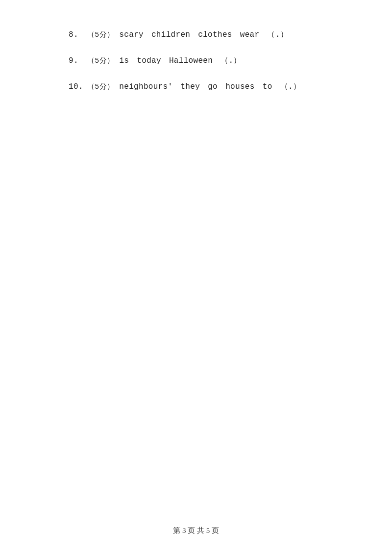  What do you see at coordinates (146, 87) in the screenshot?
I see `word-neighbours: neighbours'` at bounding box center [146, 87].